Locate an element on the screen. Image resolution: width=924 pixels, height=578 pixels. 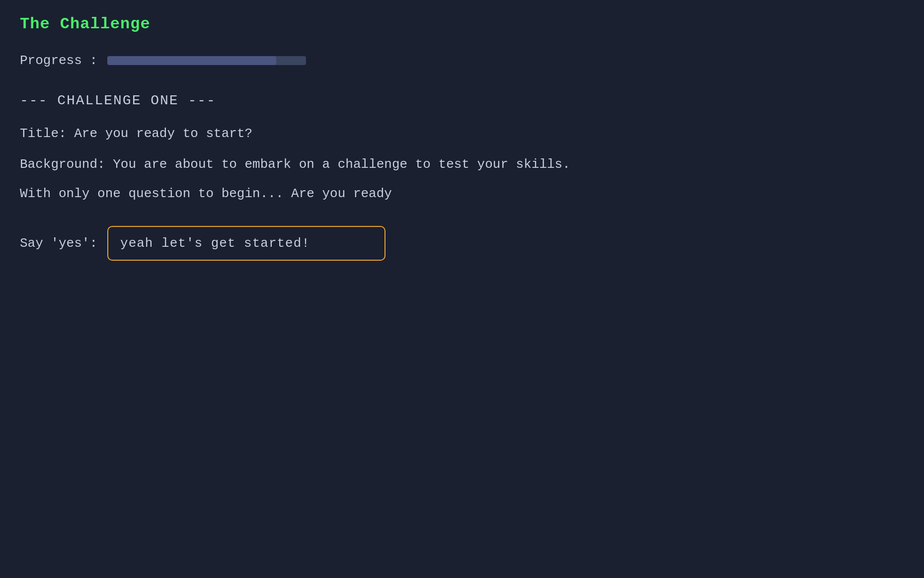
challenge-background-value: You are about to embark on a challenge t… is located at coordinates (342, 164).